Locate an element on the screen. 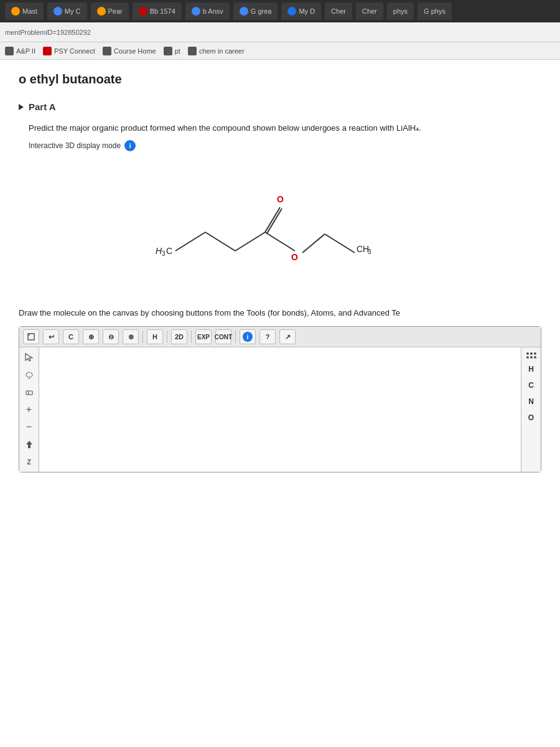  toolbar-zoom-out-btn: ⊖ is located at coordinates (111, 337).